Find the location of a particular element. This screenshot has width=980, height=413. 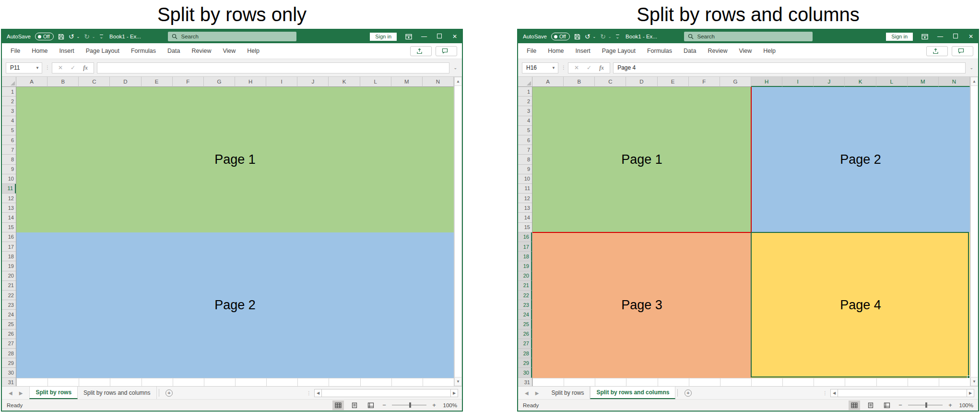

zoom-slider-thumb is located at coordinates (410, 405).